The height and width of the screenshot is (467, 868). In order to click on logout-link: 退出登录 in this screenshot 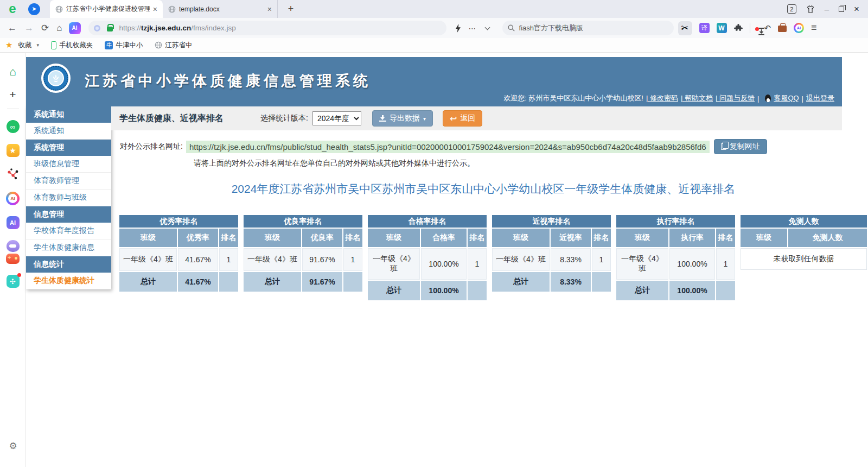, I will do `click(820, 98)`.